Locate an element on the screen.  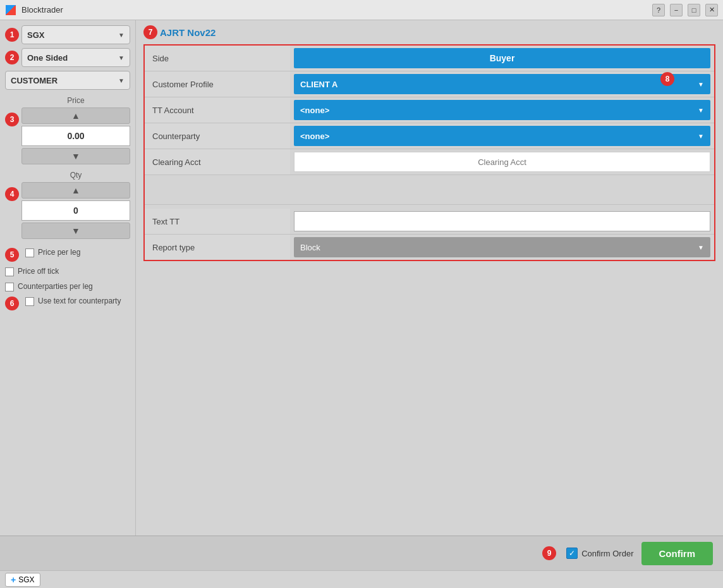
qty-label: Qty is located at coordinates (76, 175).